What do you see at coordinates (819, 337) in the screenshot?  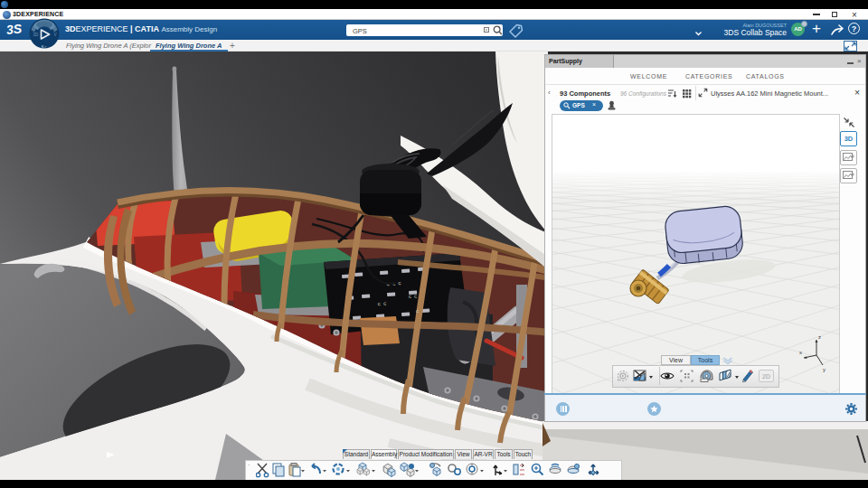 I see `svg-text: z` at bounding box center [819, 337].